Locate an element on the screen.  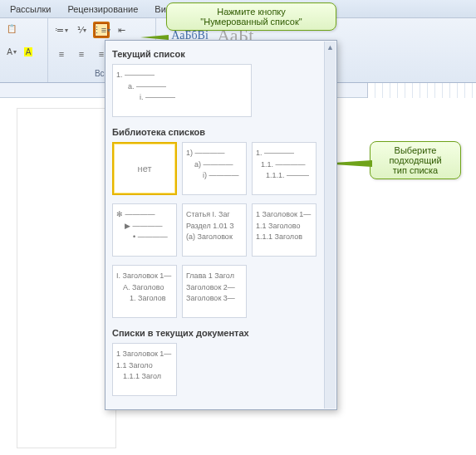
section-current-list: Текущий список is located at coordinates (221, 54).